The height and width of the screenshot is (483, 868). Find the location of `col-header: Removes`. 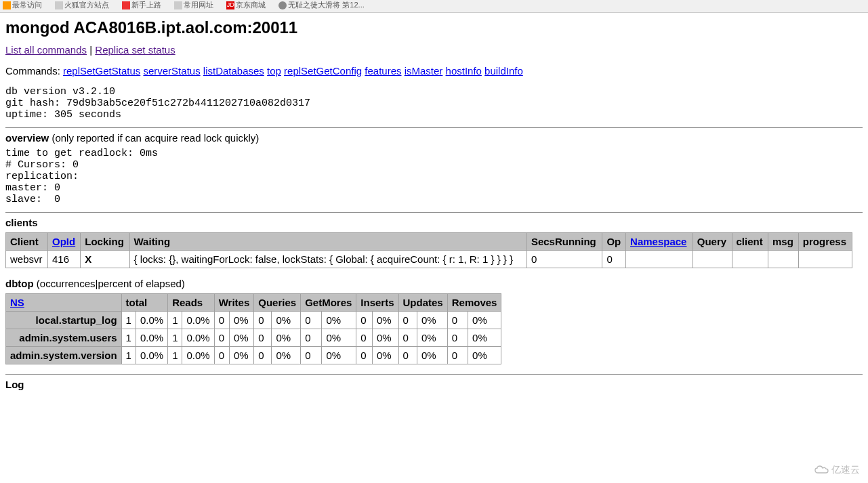

col-header: Removes is located at coordinates (474, 303).